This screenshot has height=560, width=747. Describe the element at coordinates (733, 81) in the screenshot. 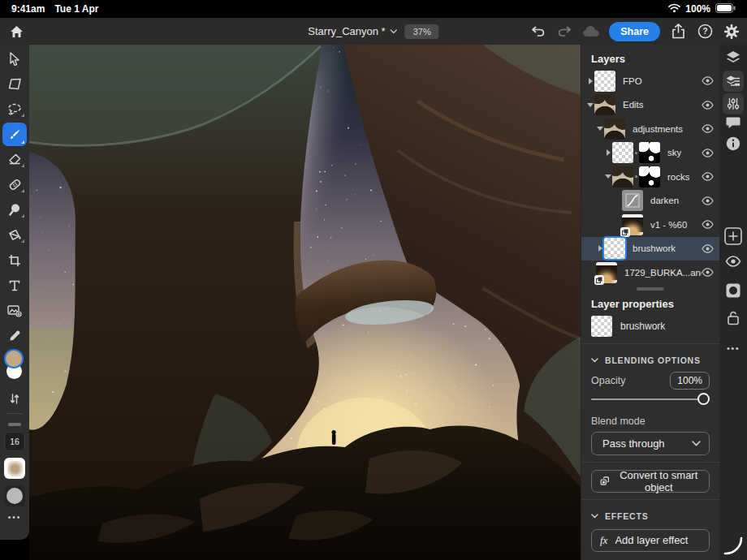

I see `layers-detail-view-button` at that location.